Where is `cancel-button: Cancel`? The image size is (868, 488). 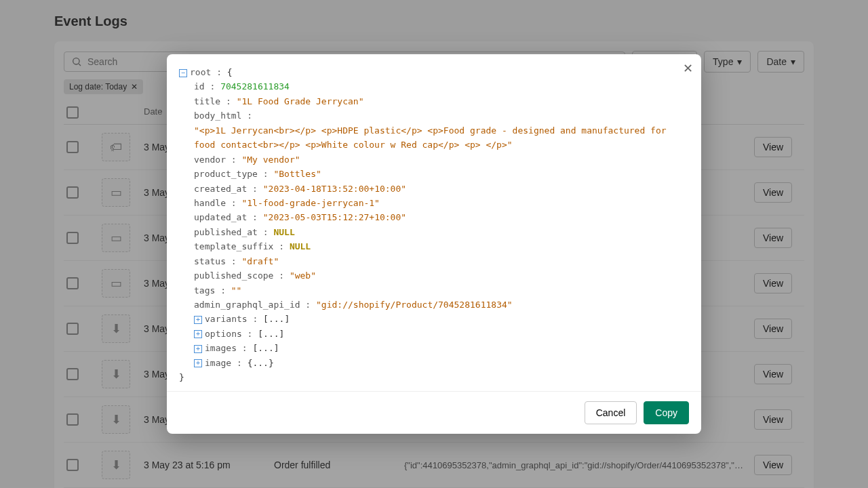
cancel-button: Cancel is located at coordinates (611, 413).